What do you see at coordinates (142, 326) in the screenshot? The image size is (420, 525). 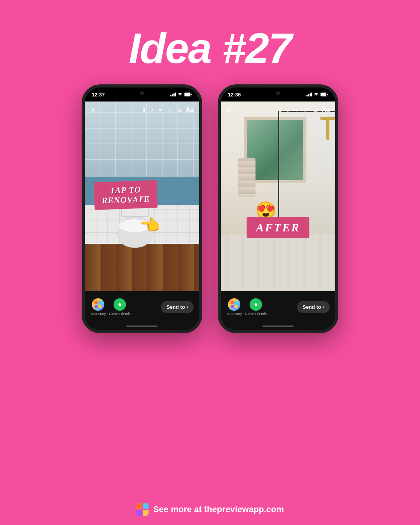 I see `home-bar-left` at bounding box center [142, 326].